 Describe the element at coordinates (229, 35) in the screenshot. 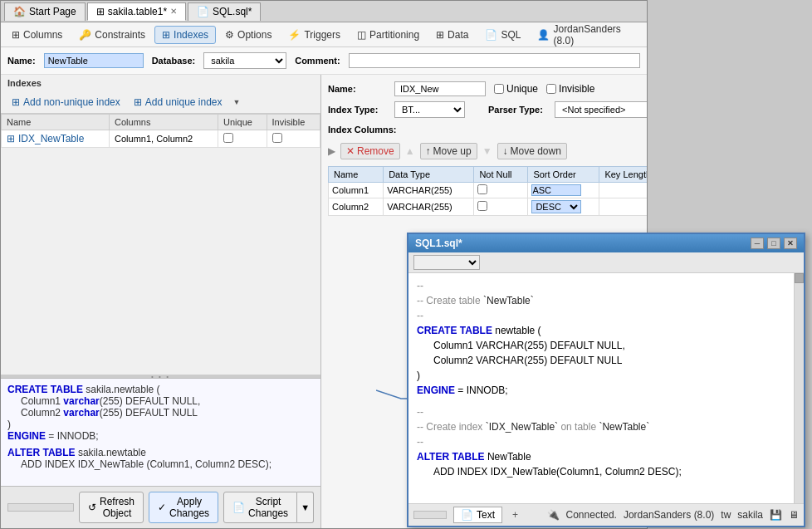

I see `options-icon: ⚙` at that location.